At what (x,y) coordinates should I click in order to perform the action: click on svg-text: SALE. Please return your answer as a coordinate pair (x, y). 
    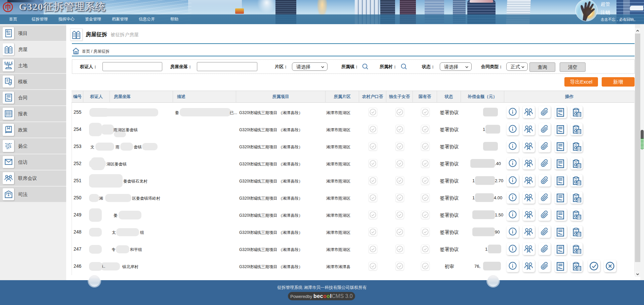
    Looking at the image, I should click on (9, 63).